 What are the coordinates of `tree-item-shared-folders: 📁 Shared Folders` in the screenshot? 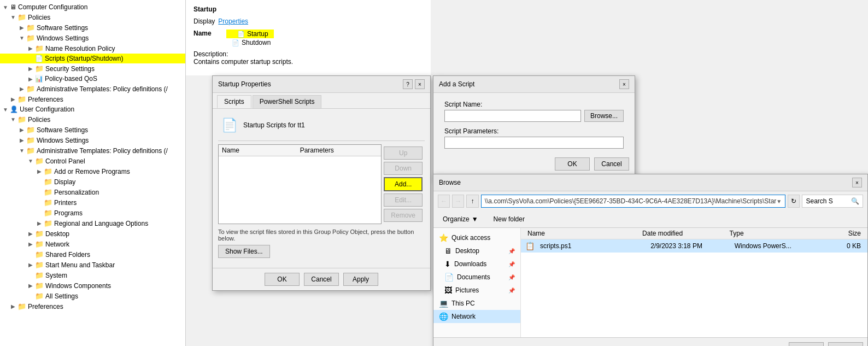 It's located at (93, 255).